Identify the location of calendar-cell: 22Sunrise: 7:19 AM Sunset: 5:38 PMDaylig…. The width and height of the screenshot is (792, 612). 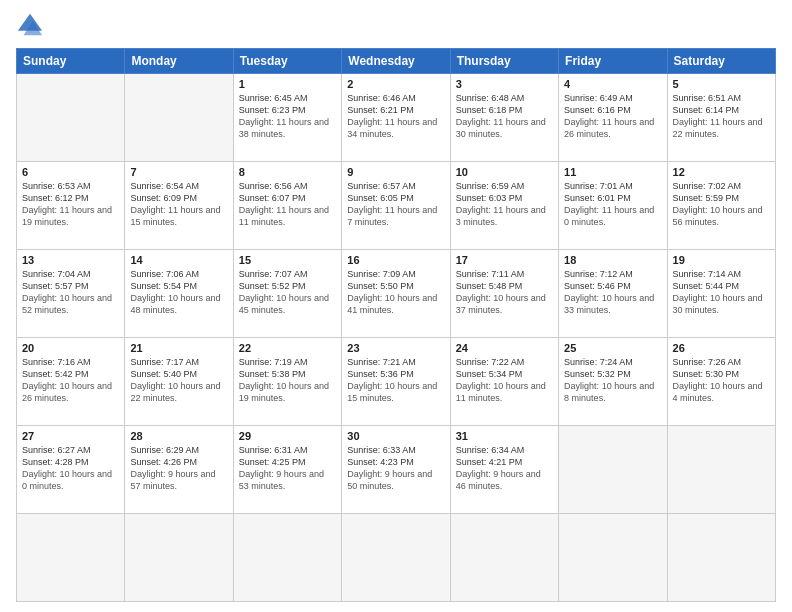
(287, 382).